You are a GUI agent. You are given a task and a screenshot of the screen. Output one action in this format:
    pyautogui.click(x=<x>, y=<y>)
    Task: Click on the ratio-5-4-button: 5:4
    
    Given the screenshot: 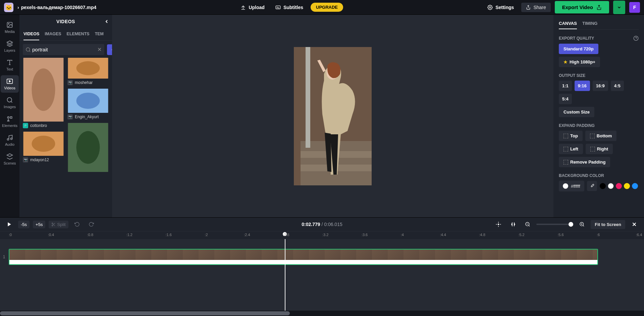 What is the action you would take?
    pyautogui.click(x=566, y=99)
    